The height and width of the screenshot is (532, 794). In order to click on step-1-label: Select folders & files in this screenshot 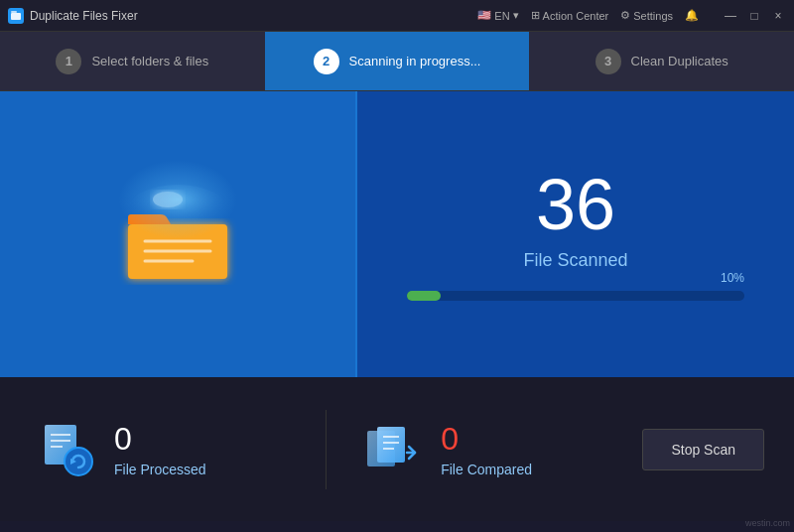, I will do `click(150, 62)`.